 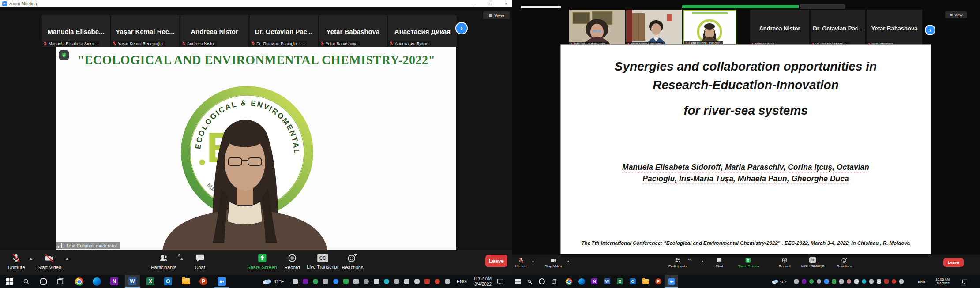 I want to click on weather-temp: 41°F, so click(x=783, y=281).